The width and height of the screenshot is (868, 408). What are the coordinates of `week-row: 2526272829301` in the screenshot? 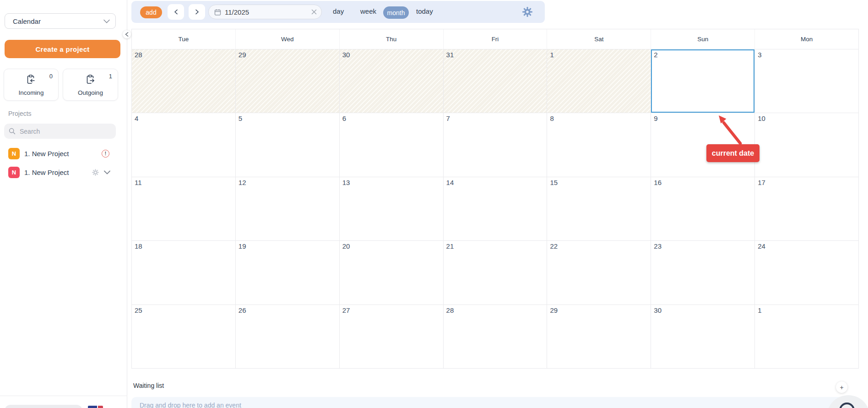 It's located at (495, 337).